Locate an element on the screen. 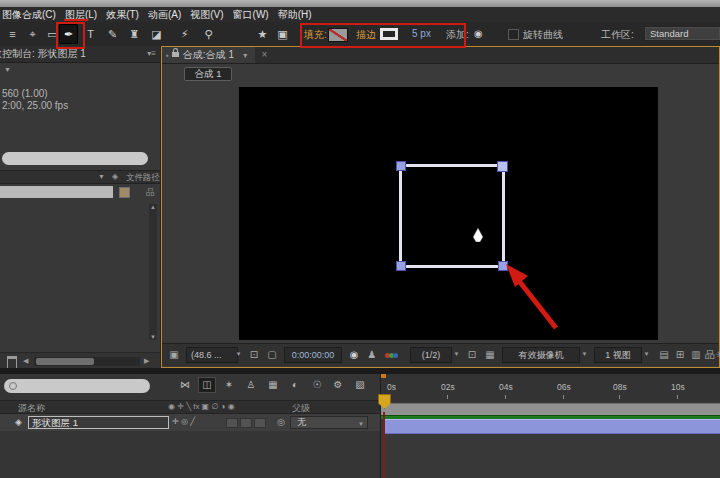 The image size is (720, 478). motion-blur-icon: ▦ is located at coordinates (273, 385).